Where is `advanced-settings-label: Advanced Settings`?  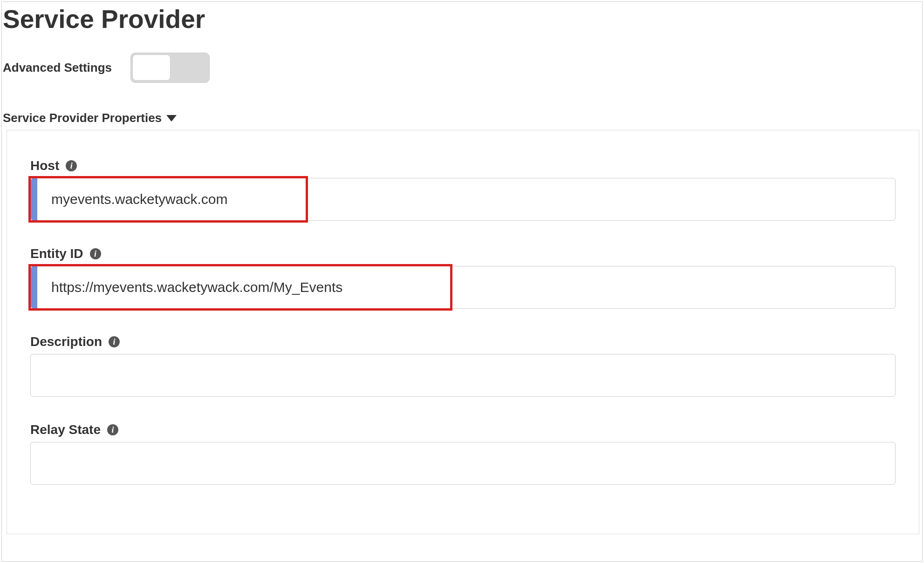
advanced-settings-label: Advanced Settings is located at coordinates (57, 68).